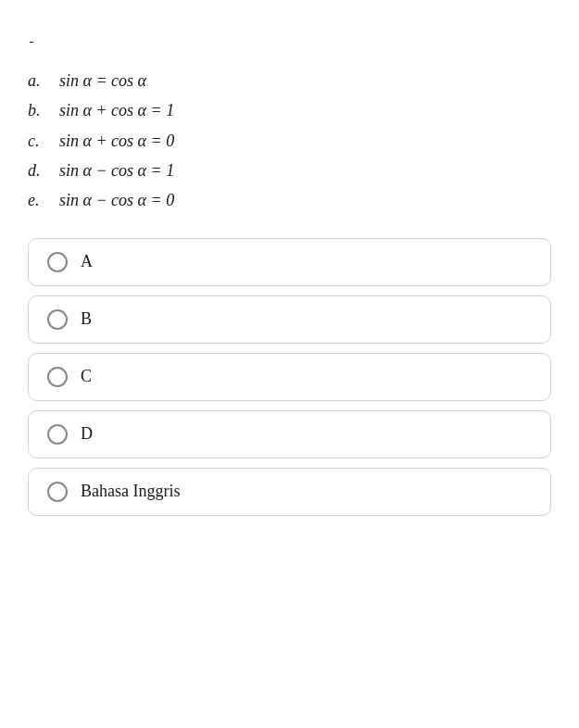  Describe the element at coordinates (103, 81) in the screenshot. I see `option-text: sin α = cos α` at that location.